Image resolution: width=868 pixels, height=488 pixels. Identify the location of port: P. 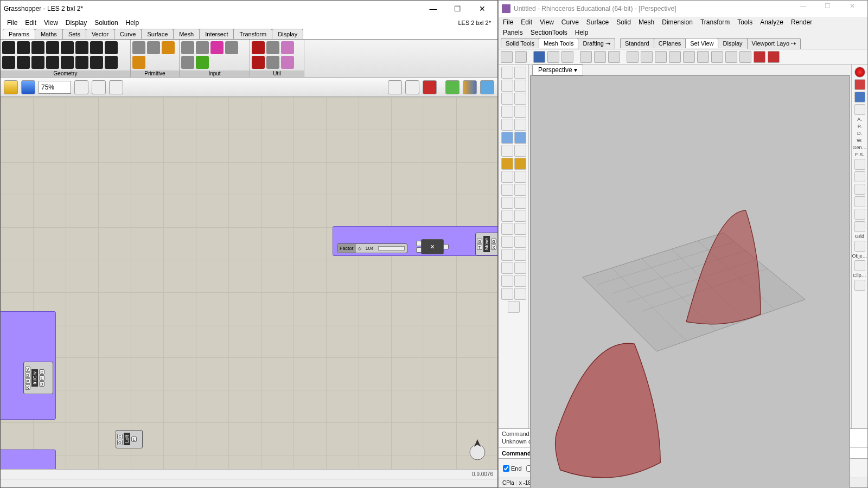
(28, 381).